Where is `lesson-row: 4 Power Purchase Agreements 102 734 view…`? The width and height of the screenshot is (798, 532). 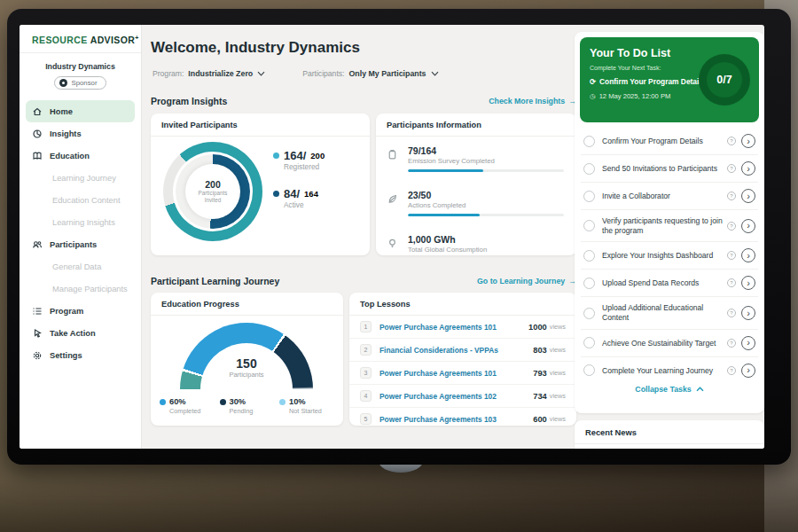 lesson-row: 4 Power Purchase Agreements 102 734 view… is located at coordinates (463, 396).